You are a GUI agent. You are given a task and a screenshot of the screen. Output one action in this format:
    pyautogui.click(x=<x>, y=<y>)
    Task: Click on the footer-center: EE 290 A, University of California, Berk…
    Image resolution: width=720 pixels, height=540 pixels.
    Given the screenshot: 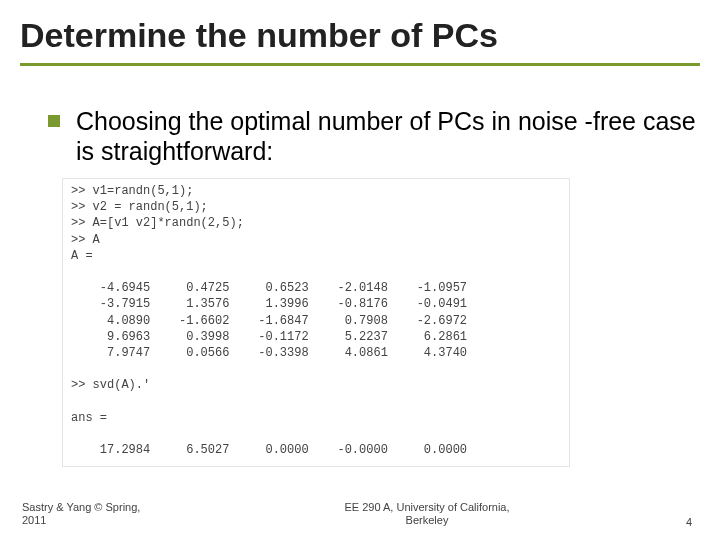 What is the action you would take?
    pyautogui.click(x=427, y=515)
    